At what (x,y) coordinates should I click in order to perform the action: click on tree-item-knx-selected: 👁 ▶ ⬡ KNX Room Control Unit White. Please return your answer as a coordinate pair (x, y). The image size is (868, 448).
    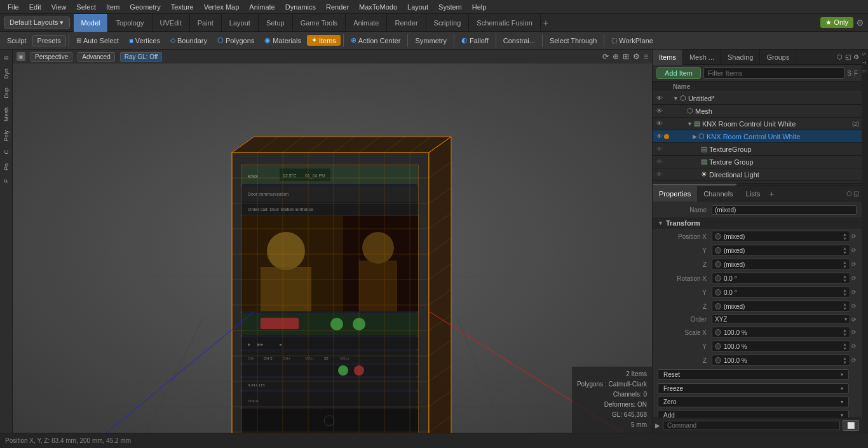
    Looking at the image, I should click on (757, 137).